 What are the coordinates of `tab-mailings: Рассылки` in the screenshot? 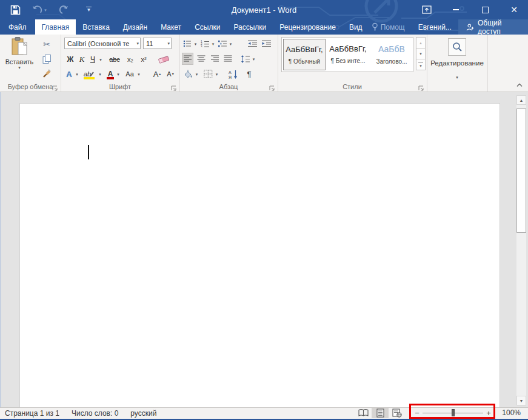 It's located at (250, 27).